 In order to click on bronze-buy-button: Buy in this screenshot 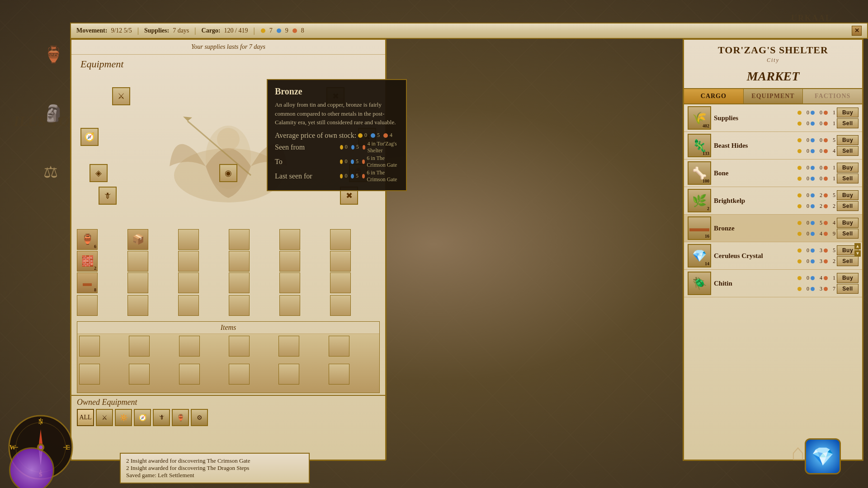, I will do `click(848, 223)`.